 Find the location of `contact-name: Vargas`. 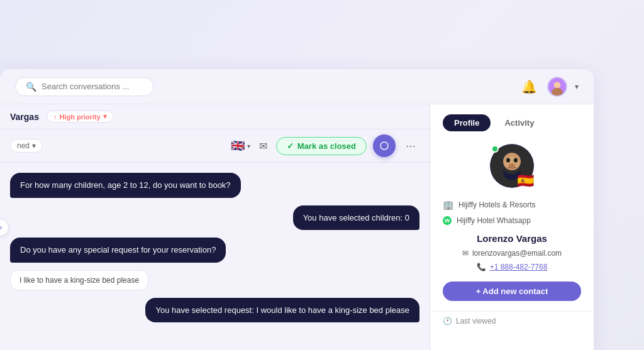

contact-name: Vargas is located at coordinates (25, 117).